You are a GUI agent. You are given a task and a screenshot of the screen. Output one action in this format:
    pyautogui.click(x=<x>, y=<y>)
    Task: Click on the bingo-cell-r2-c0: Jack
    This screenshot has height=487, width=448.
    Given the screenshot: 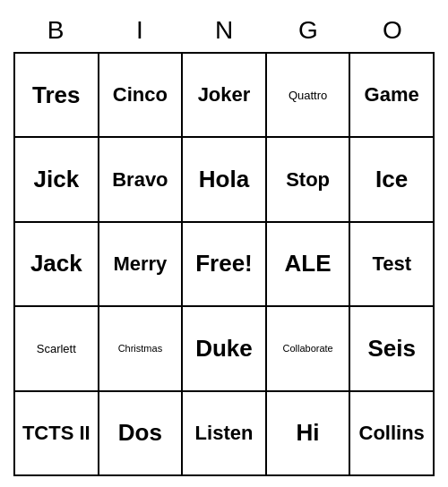 What is the action you would take?
    pyautogui.click(x=57, y=265)
    